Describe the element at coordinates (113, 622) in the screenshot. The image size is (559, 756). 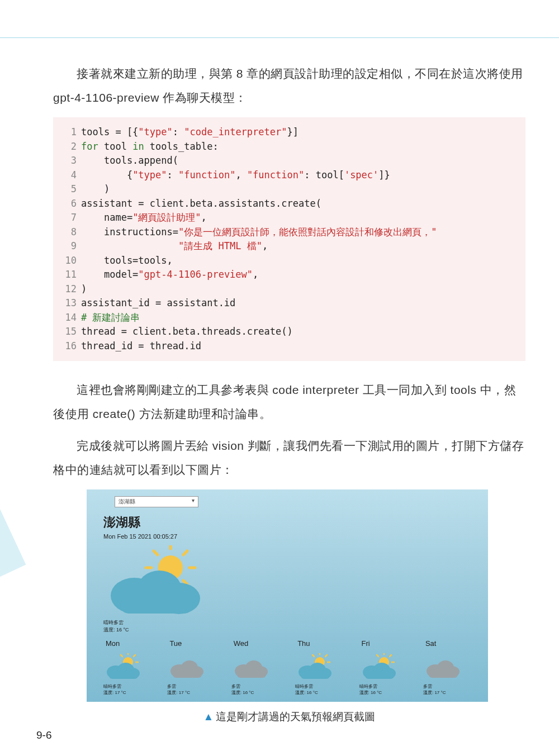
I see `today-condition: 晴時多雲` at that location.